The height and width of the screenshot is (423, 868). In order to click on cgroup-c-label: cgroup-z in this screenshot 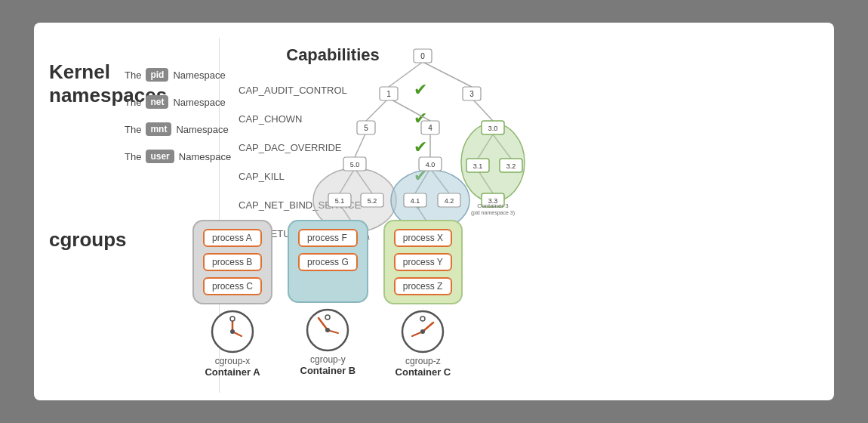, I will do `click(423, 361)`.